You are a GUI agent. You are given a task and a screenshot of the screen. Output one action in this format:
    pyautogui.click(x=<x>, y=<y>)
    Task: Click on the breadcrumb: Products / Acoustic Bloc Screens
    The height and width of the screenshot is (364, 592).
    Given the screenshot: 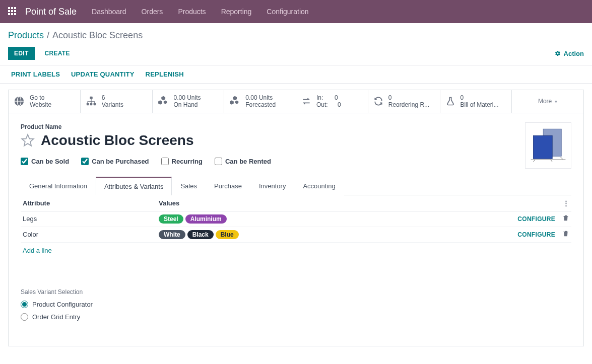 What is the action you would take?
    pyautogui.click(x=296, y=33)
    